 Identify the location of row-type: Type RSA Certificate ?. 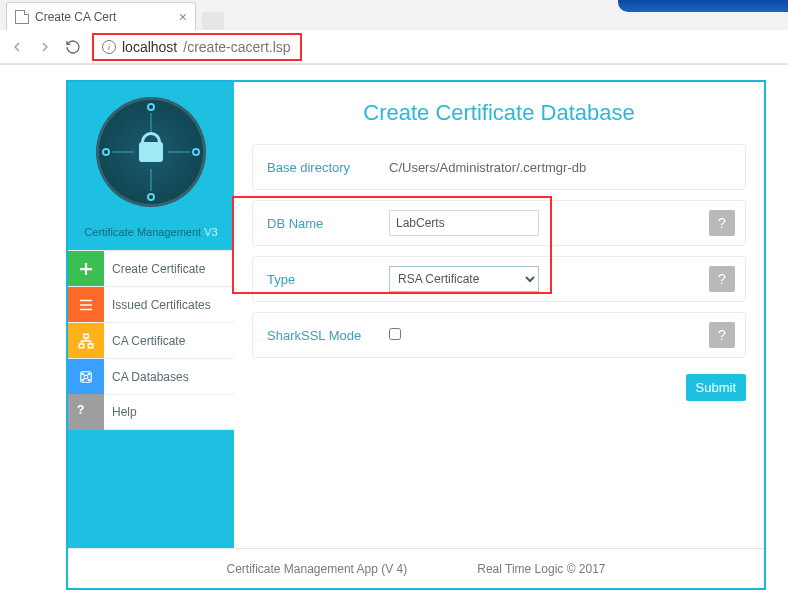
(499, 279).